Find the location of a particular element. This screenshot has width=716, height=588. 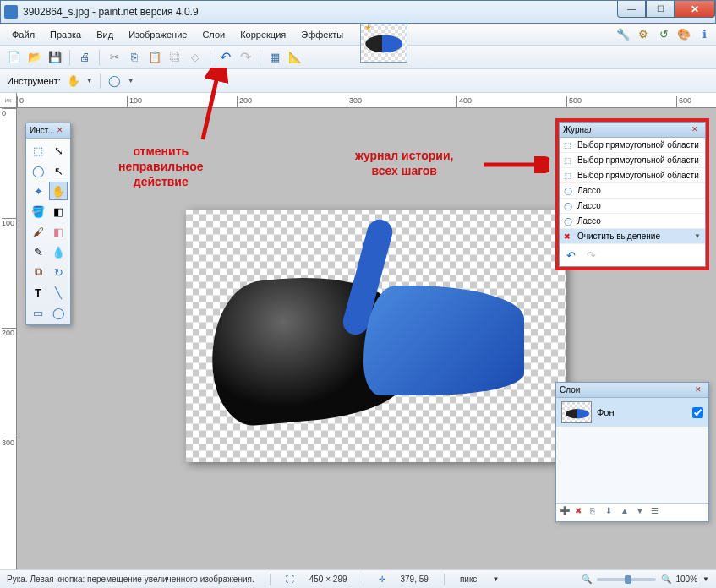

tool-dropdown-icon: ▼ is located at coordinates (90, 81).